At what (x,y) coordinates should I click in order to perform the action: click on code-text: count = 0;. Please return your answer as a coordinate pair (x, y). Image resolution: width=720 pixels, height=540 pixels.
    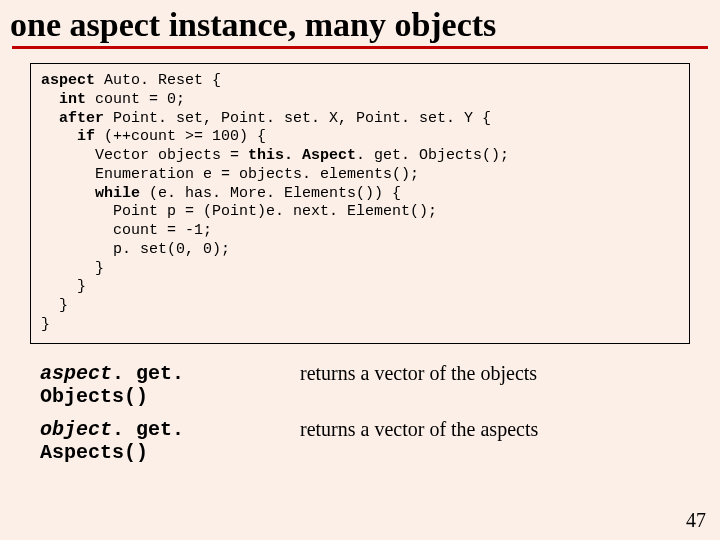
    Looking at the image, I should click on (136, 100).